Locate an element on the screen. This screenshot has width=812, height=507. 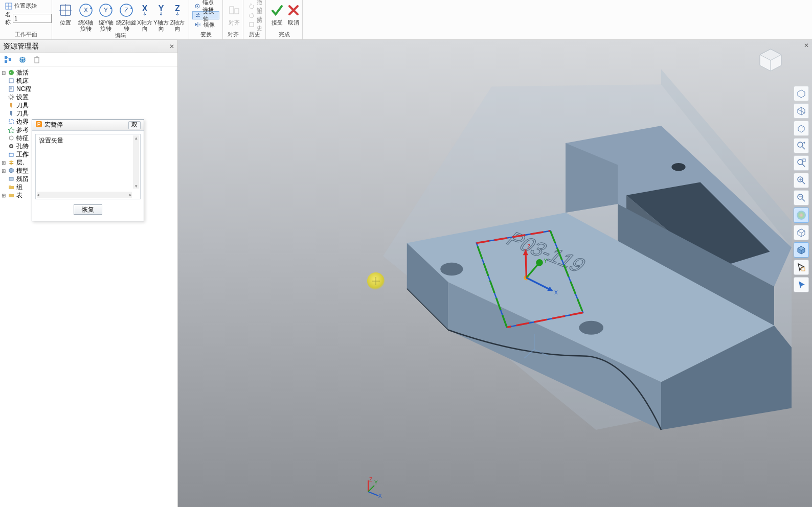
res-tool-tree is located at coordinates (8, 60).